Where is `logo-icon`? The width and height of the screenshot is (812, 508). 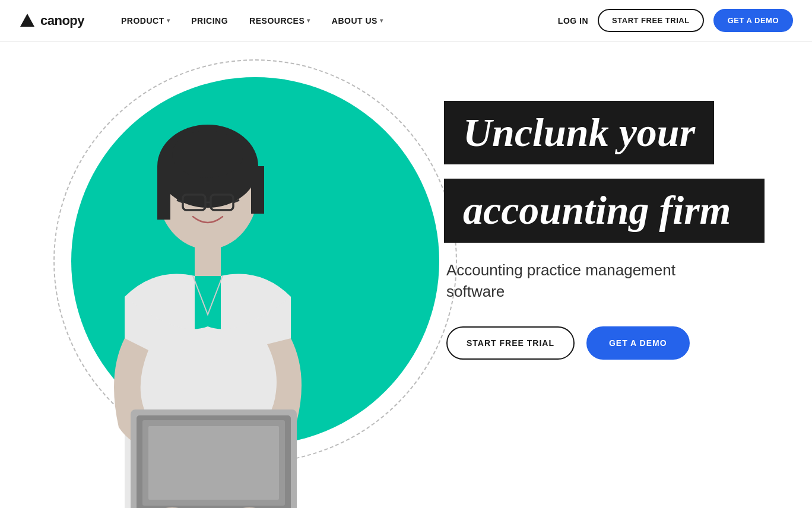 logo-icon is located at coordinates (27, 21).